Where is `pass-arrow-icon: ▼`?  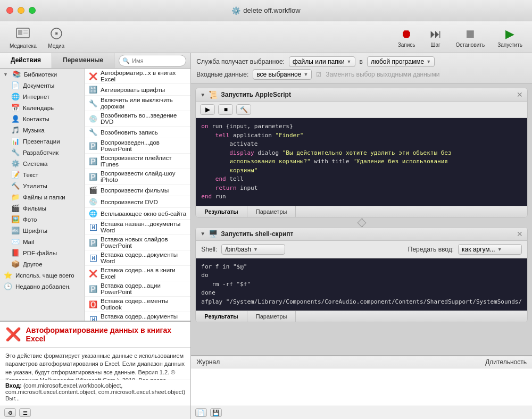 pass-arrow-icon: ▼ is located at coordinates (500, 249).